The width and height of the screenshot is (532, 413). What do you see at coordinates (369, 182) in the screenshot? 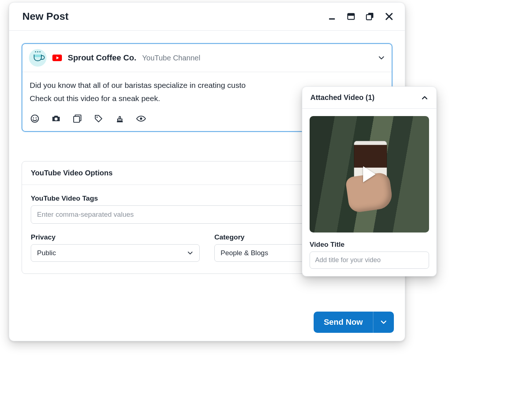
I see `attached-video-panel: Attached Video (1) Video Title` at bounding box center [369, 182].